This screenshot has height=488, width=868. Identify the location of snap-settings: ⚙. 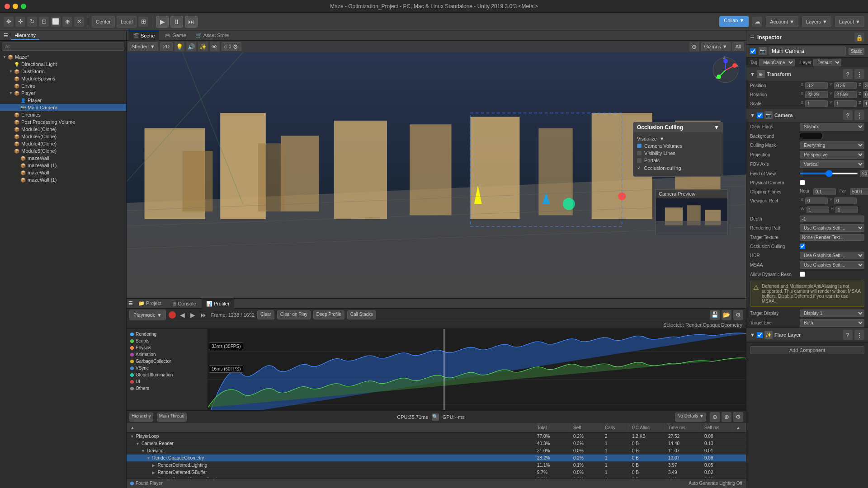
(236, 47).